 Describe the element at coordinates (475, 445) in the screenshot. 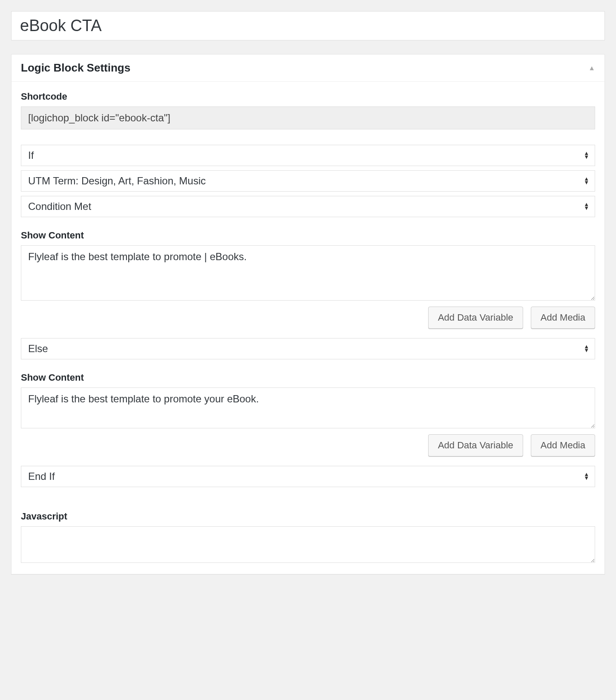

I see `add-data-variable-button-2: Add Data Variable` at that location.